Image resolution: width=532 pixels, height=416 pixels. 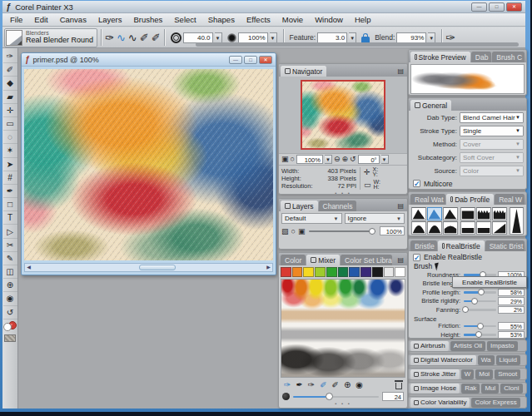 What do you see at coordinates (10, 231) in the screenshot?
I see `shape-selection-tool: ▷` at bounding box center [10, 231].